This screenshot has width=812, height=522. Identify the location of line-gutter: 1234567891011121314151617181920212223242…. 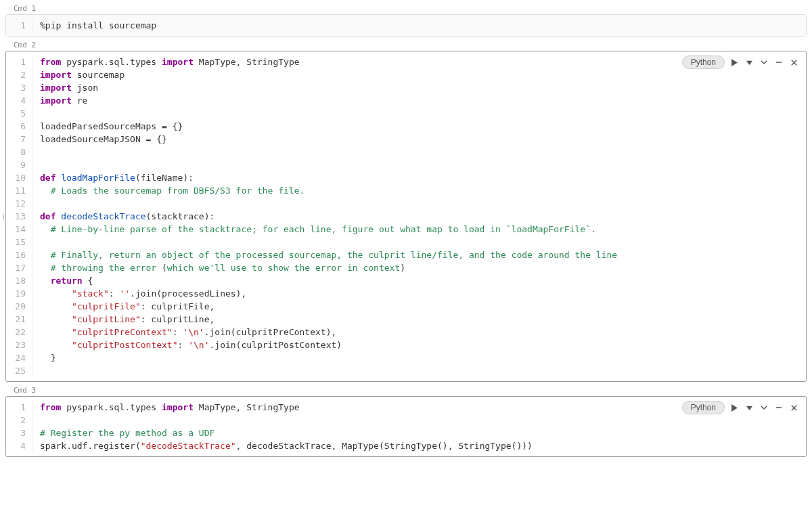
(20, 217).